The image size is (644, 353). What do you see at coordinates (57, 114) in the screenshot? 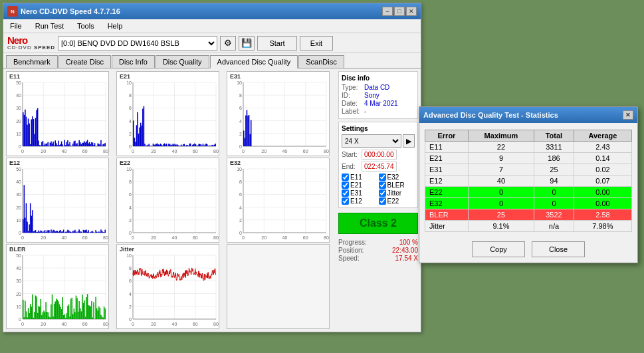
I see `chart-e11: E11` at bounding box center [57, 114].